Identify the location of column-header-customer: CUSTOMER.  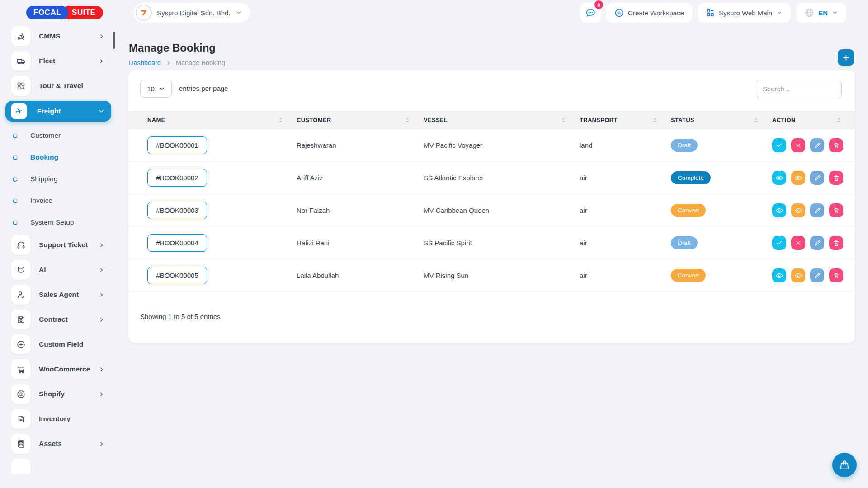
(360, 120).